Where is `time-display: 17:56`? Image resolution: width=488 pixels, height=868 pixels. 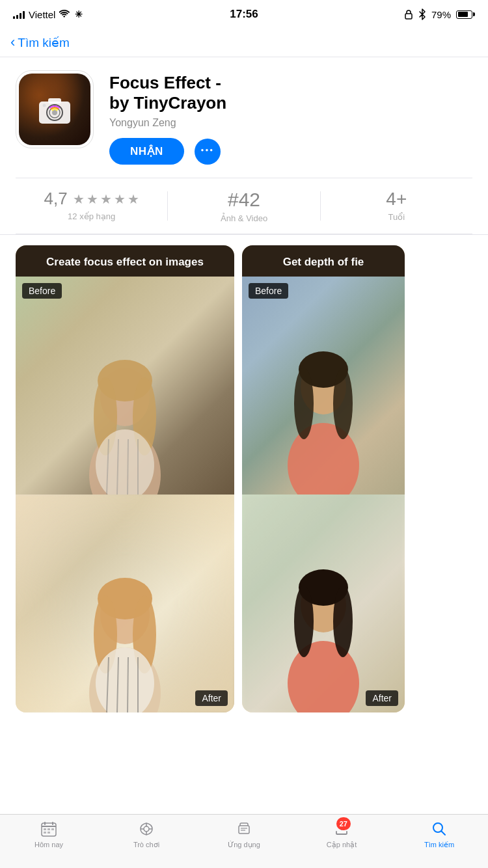 time-display: 17:56 is located at coordinates (243, 14).